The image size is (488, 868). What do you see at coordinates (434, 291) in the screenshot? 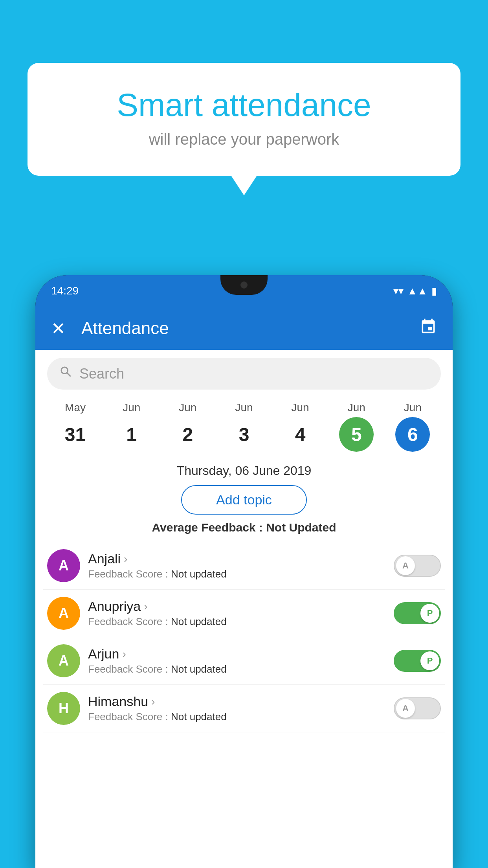
I see `battery-icon: ▮` at bounding box center [434, 291].